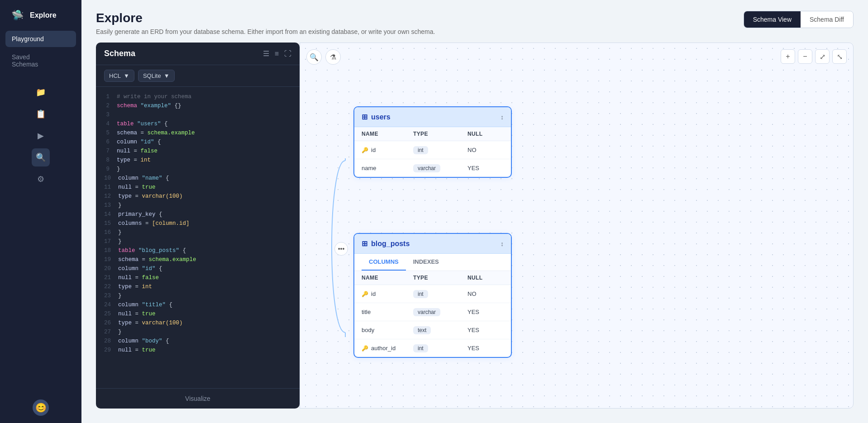  I want to click on sidebar-item-saved-schemas: SavedSchemas, so click(41, 61).